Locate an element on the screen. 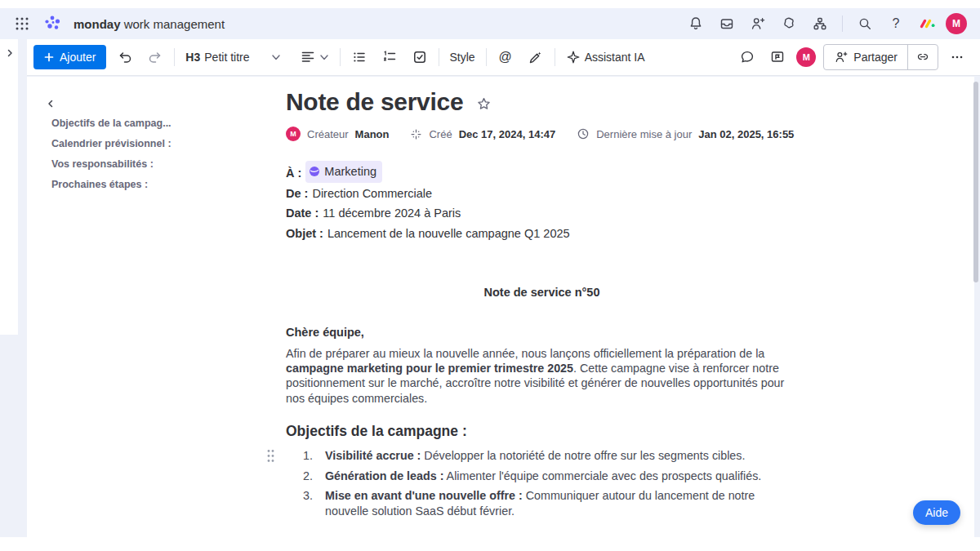  product-switcher-button is located at coordinates (820, 24).